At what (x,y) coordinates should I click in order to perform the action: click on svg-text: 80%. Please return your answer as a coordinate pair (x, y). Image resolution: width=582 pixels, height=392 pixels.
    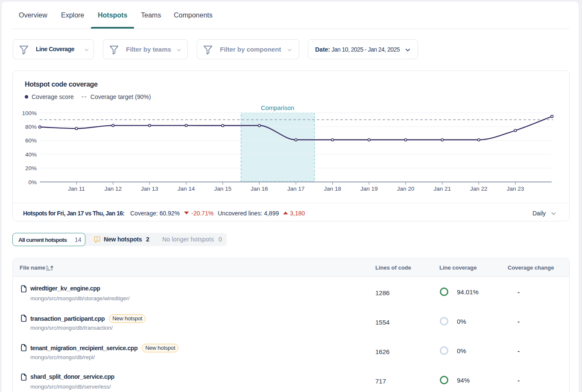
    Looking at the image, I should click on (31, 127).